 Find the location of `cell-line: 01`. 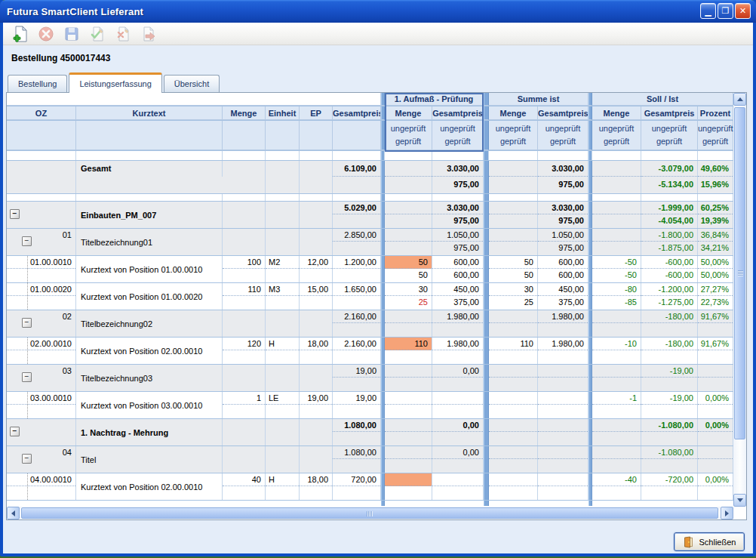

cell-line: 01 is located at coordinates (41, 236).